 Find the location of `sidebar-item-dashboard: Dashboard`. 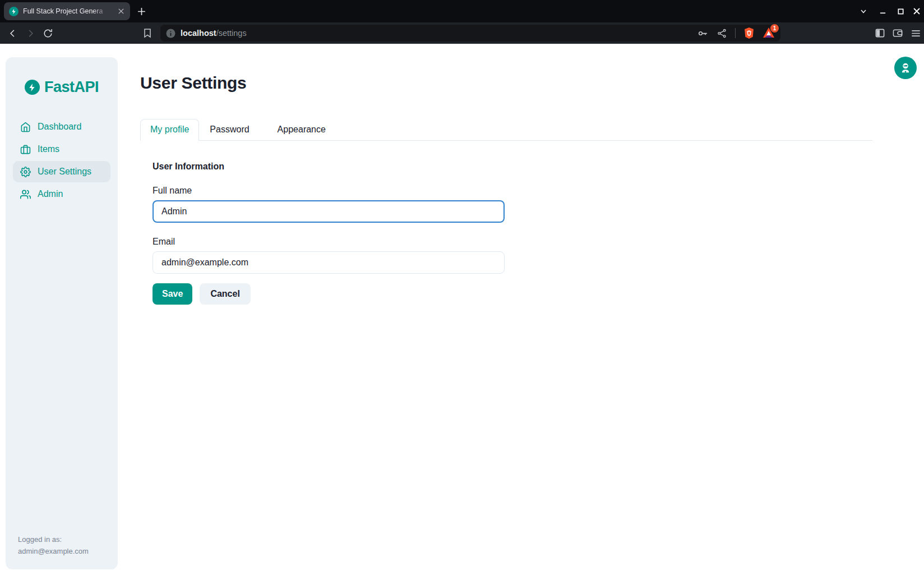

sidebar-item-dashboard: Dashboard is located at coordinates (62, 127).